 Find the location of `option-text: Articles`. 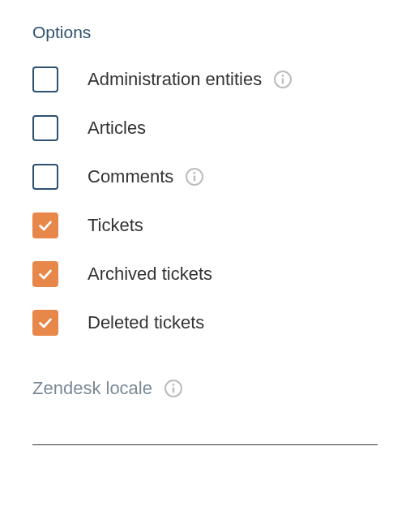

option-text: Articles is located at coordinates (117, 128).